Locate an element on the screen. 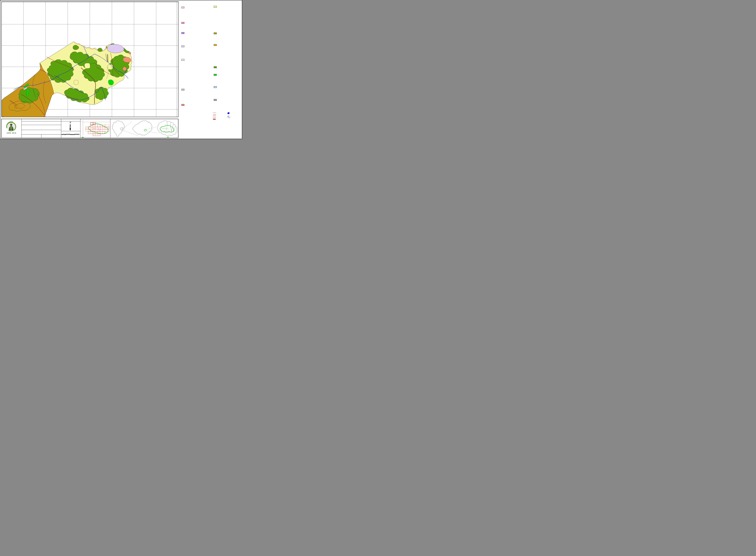 Image resolution: width=756 pixels, height=556 pixels. legend-waterbody-icon is located at coordinates (229, 113).